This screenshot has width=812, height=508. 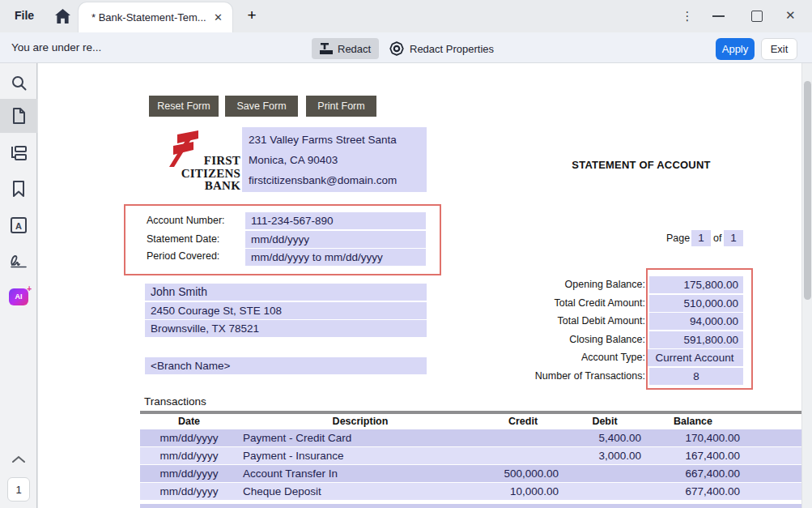 I want to click on transactions-count-label: Number of Transactions:, so click(x=560, y=376).